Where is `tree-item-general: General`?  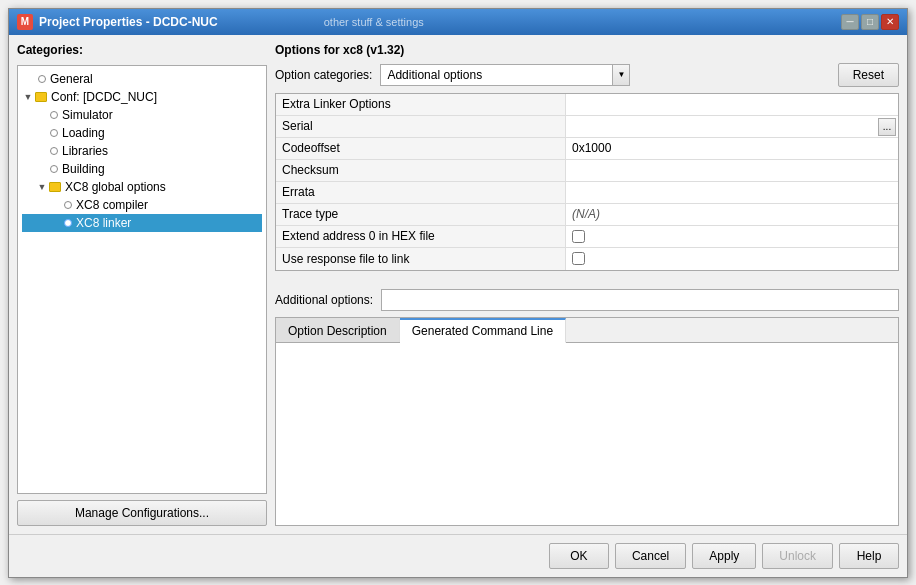
tree-item-general: General is located at coordinates (142, 79).